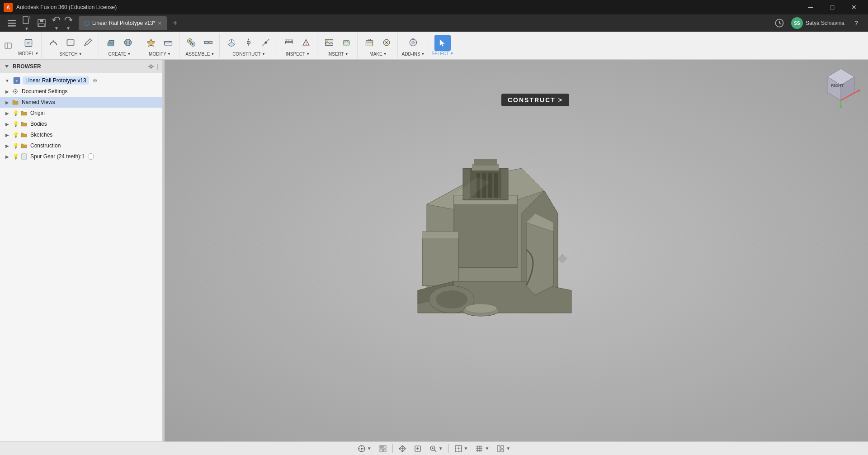  What do you see at coordinates (7, 91) in the screenshot?
I see `tree-arrow-doc-settings: ▶` at bounding box center [7, 91].